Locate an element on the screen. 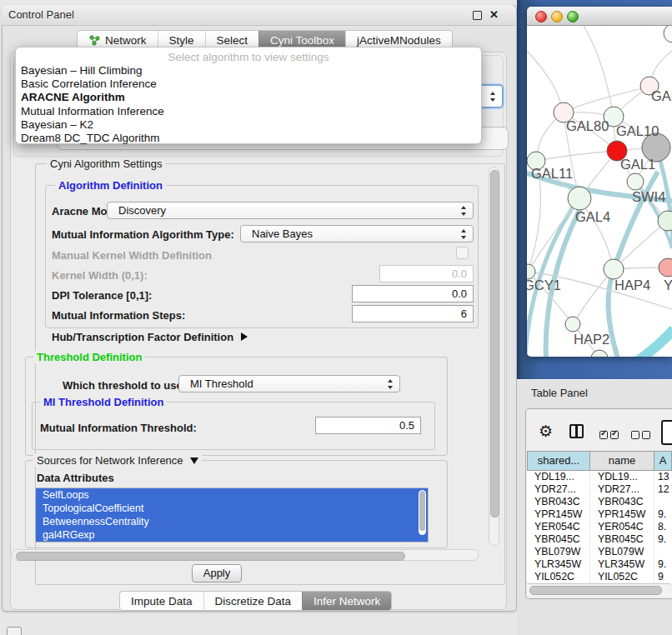 This screenshot has width=672, height=635. zoom-traffic-light-icon is located at coordinates (573, 17).